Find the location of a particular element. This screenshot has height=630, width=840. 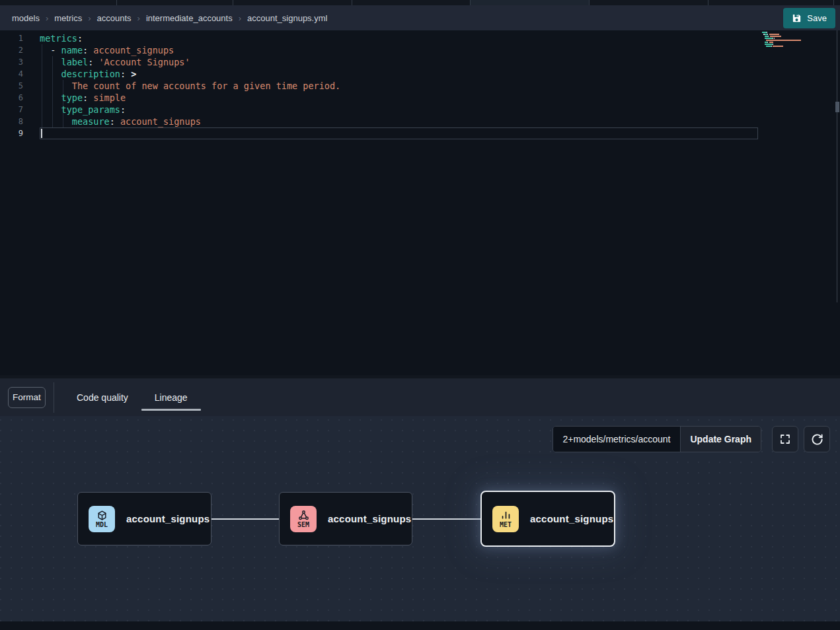

line-content: The count of new accounts for a given ti… is located at coordinates (190, 86).